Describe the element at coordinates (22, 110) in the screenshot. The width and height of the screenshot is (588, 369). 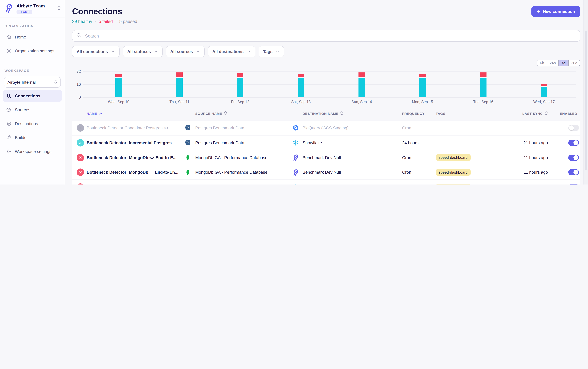
I see `sidebar-item-label: Sources` at that location.